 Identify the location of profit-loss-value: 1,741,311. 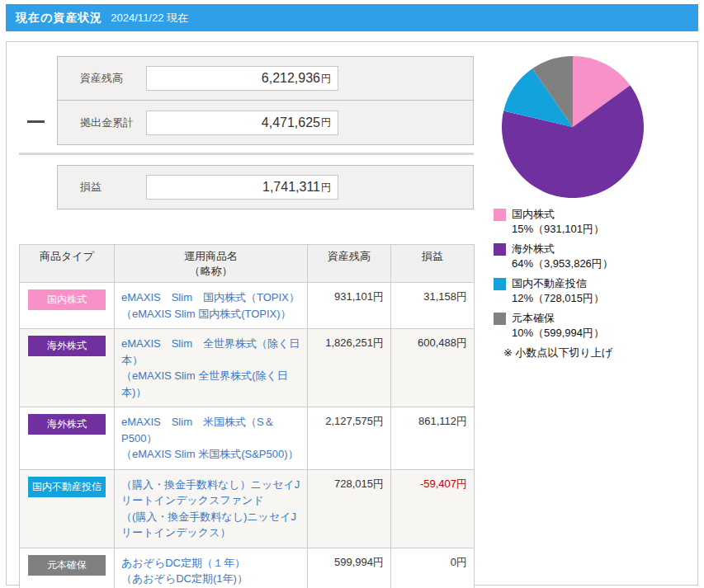
(291, 187).